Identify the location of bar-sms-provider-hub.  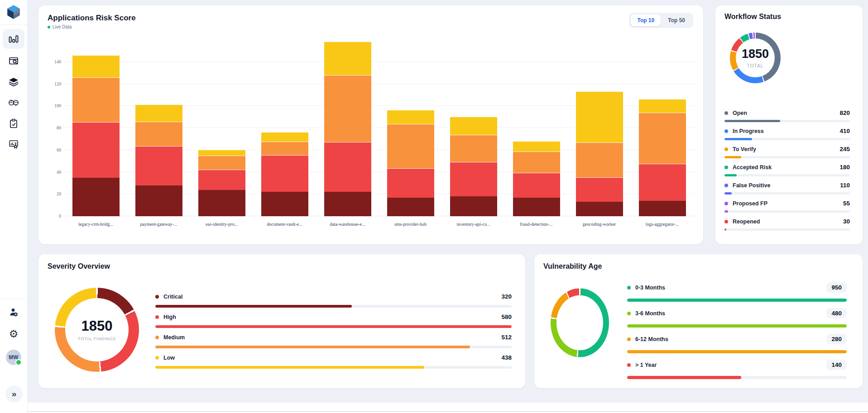
(411, 163).